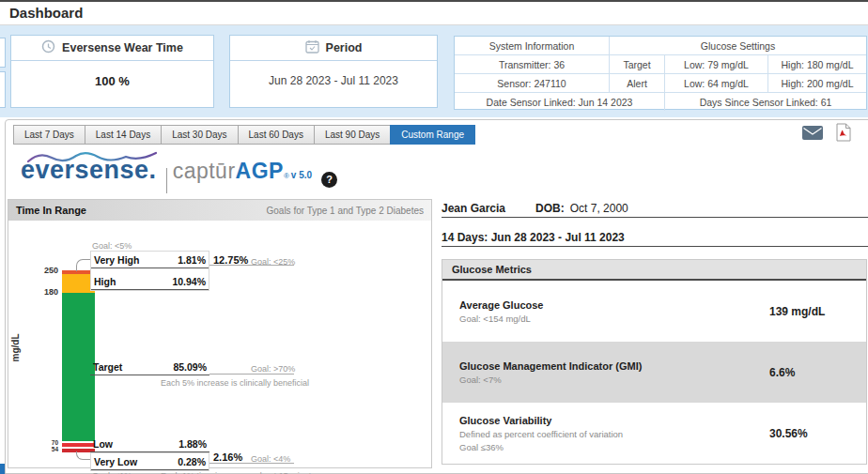 This screenshot has width=868, height=474. What do you see at coordinates (244, 135) in the screenshot?
I see `range-tabs: Last 7 Days Last 14 Days Last 30 Days La…` at bounding box center [244, 135].